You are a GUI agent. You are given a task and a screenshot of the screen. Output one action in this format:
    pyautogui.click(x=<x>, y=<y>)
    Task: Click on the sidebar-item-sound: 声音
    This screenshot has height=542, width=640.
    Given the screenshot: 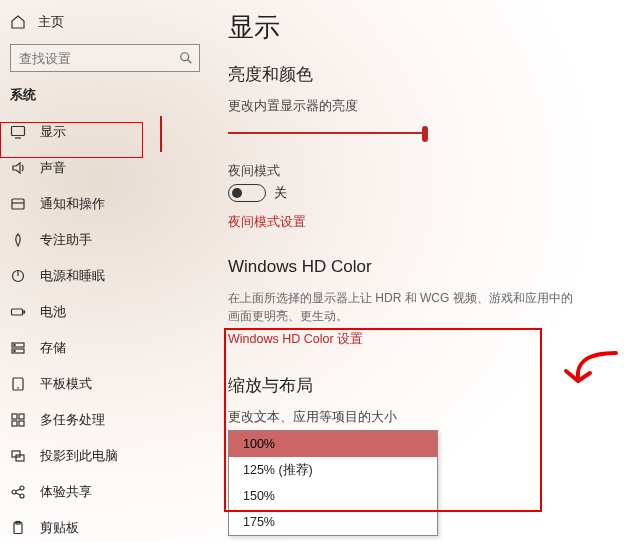 What is the action you would take?
    pyautogui.click(x=105, y=168)
    